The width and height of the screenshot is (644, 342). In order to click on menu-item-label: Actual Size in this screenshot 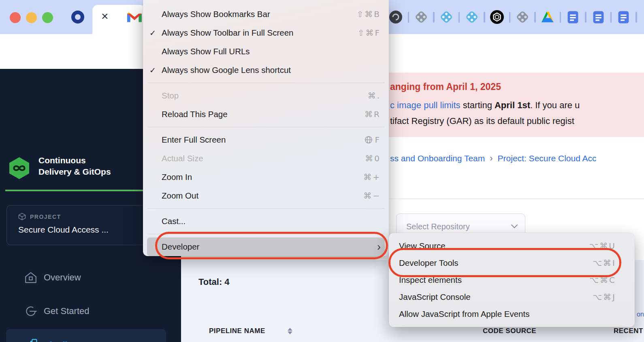, I will do `click(182, 158)`.